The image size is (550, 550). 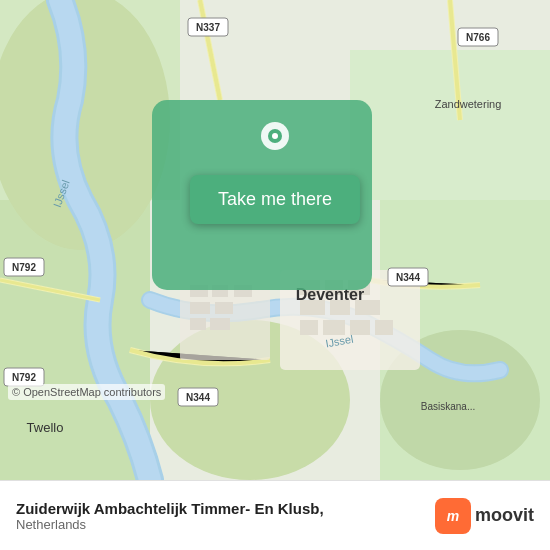 What do you see at coordinates (86, 392) in the screenshot?
I see `copyright-text: © OpenStreetMap contributors` at bounding box center [86, 392].